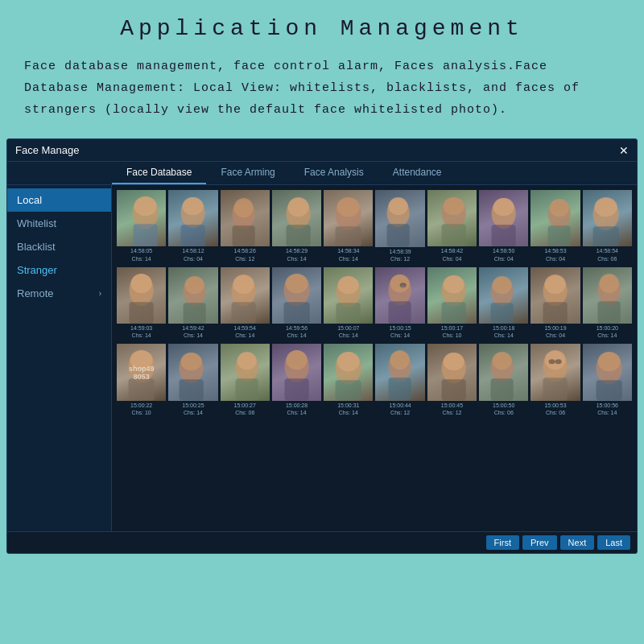  Describe the element at coordinates (399, 303) in the screenshot. I see `list-item: 15:00:15Chs: 14` at that location.